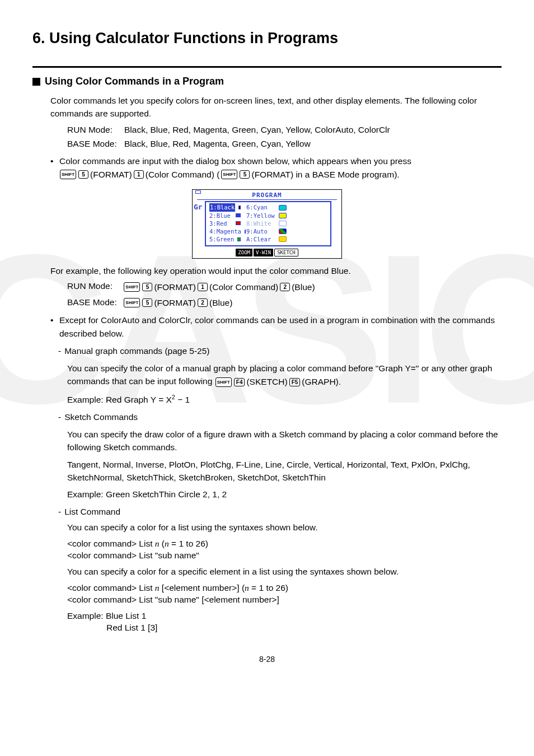 The image size is (534, 756). What do you see at coordinates (106, 616) in the screenshot?
I see `example-blue-list: Example: Blue List 1` at bounding box center [106, 616].